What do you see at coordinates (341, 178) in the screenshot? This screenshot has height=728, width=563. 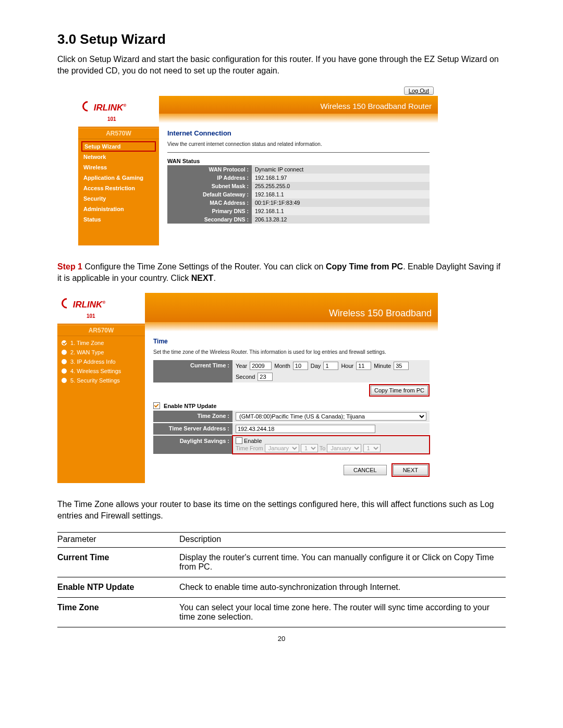 I see `kv-value: 192.168.1.97` at bounding box center [341, 178].